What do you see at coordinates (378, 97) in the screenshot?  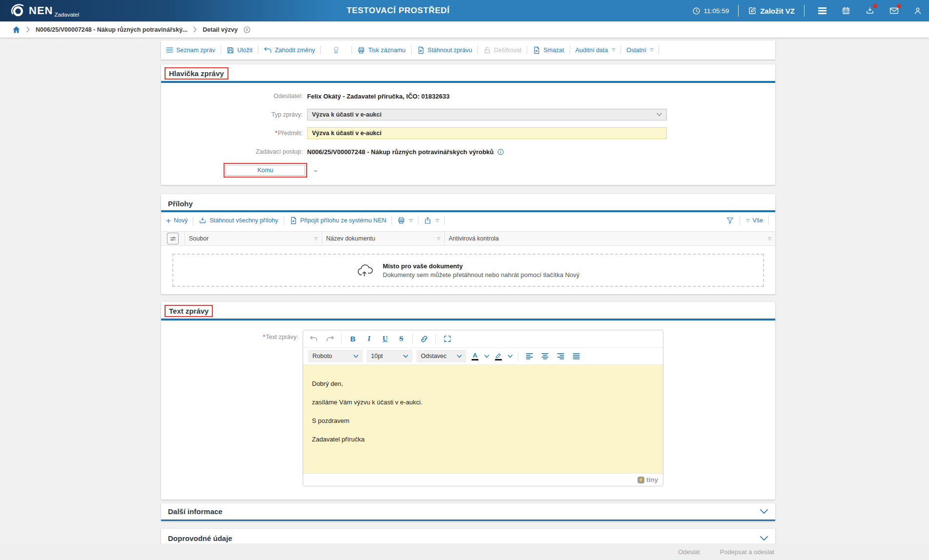 I see `sender-value: Felix Okátý - Zadavatel příručka, IČO: 0…` at bounding box center [378, 97].